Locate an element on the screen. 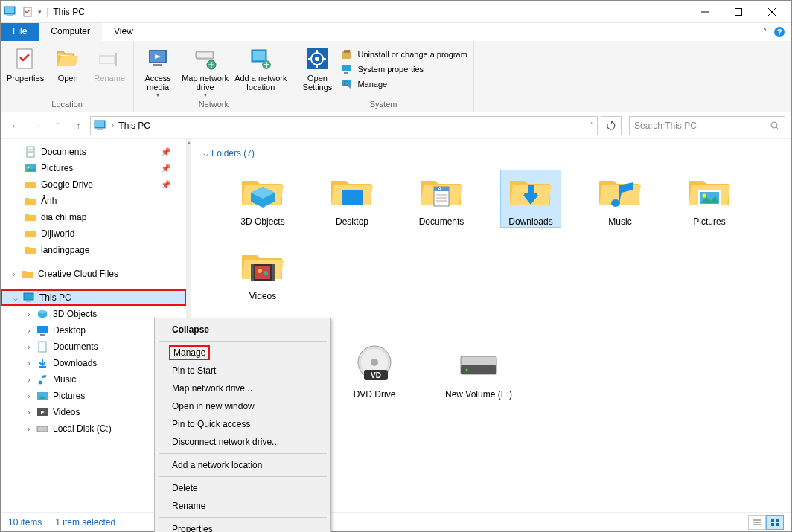 Image resolution: width=792 pixels, height=532 pixels. ribbon-collapse-icon: ˄ is located at coordinates (765, 33).